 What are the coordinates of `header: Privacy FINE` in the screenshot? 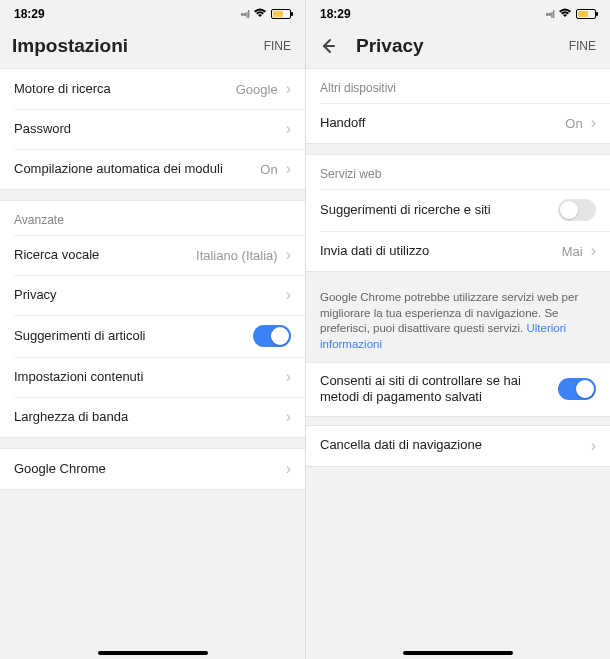 It's located at (458, 46).